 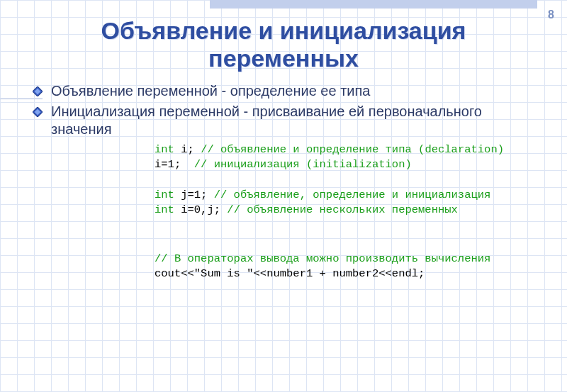 What do you see at coordinates (187, 150) in the screenshot?
I see `code-text: i;` at bounding box center [187, 150].